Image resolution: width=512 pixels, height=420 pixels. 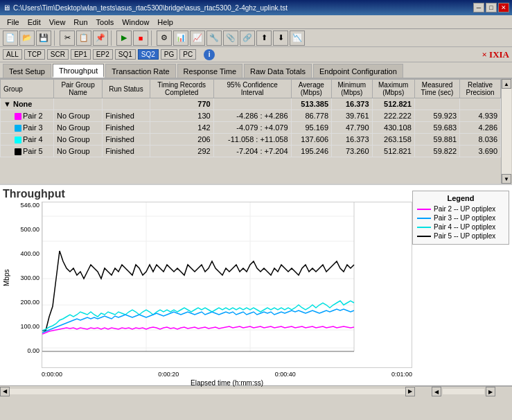 I want to click on x-axis-label: Elapsed time (h:mm:ss), so click(x=227, y=383).